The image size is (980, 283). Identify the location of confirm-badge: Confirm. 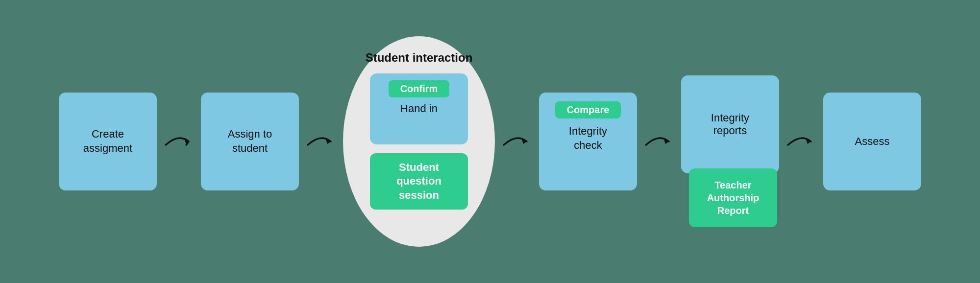
(419, 89).